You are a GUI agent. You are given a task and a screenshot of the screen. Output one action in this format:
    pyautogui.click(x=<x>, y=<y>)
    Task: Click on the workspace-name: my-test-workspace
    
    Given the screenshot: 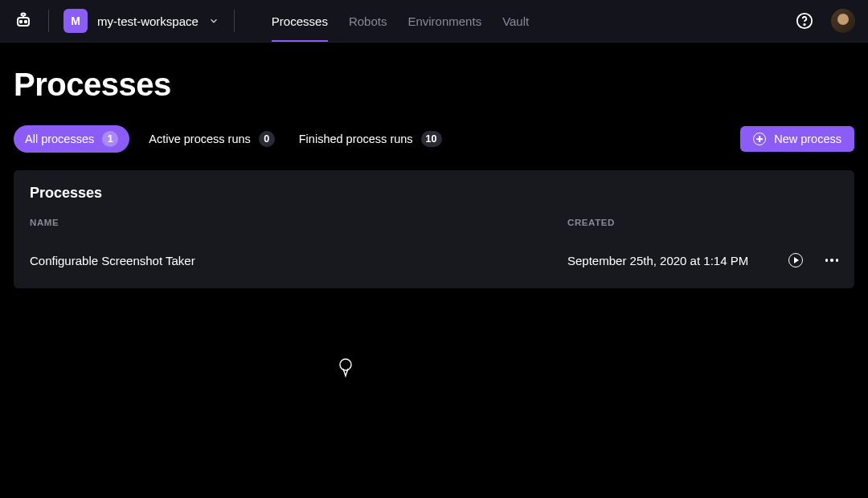 What is the action you would take?
    pyautogui.click(x=148, y=21)
    